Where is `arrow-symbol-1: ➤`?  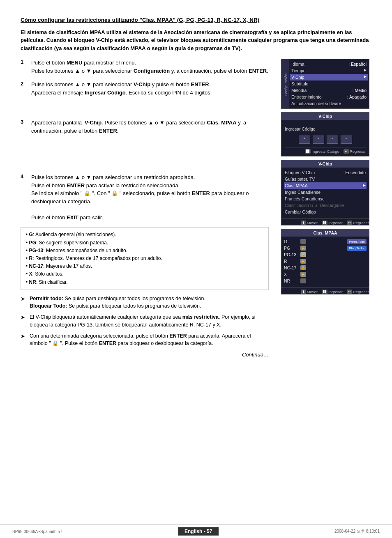
arrow-symbol-1: ➤ is located at coordinates (24, 299).